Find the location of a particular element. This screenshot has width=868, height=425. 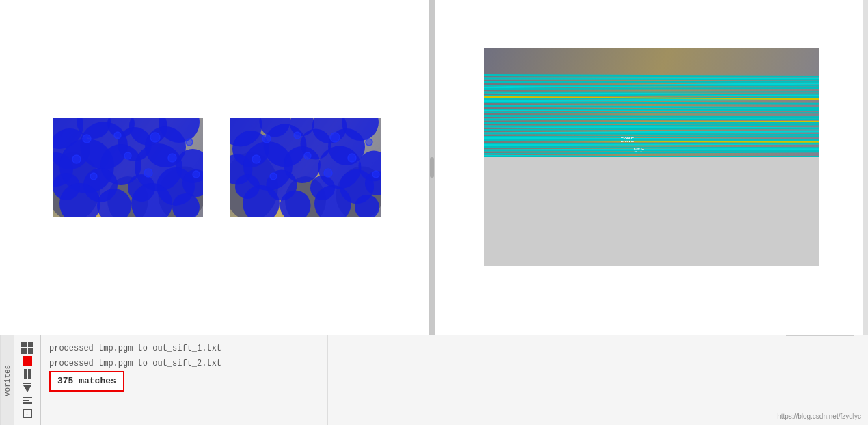

bottom-right-panel: https://blog.csdn.net/fzydlyc is located at coordinates (598, 380).